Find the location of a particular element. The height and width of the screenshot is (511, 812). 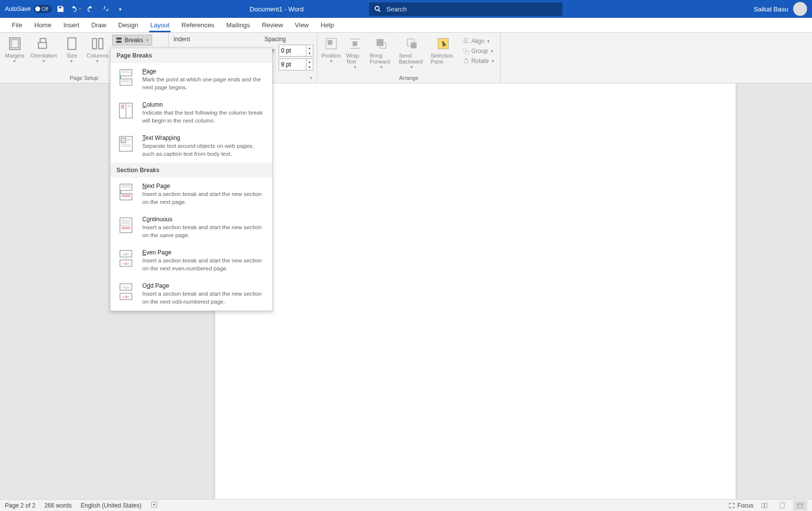

break-odd-page-desc: Insert a section break and start the new… is located at coordinates (204, 298).